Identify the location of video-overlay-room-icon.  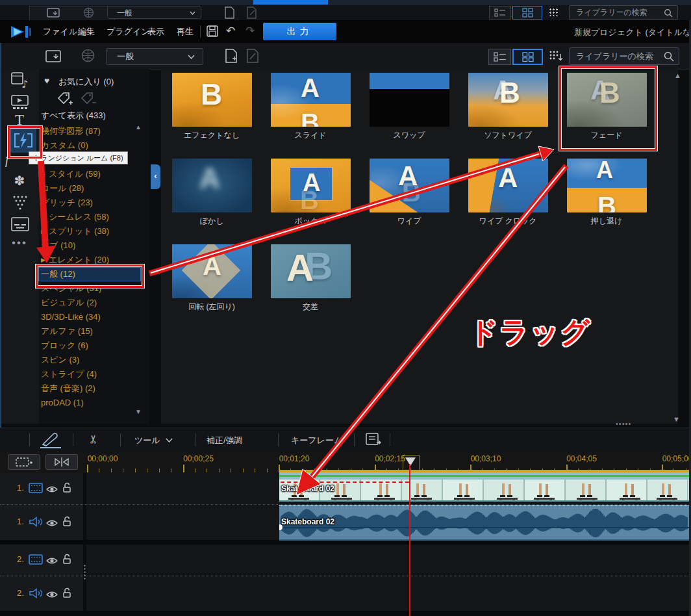
(20, 103).